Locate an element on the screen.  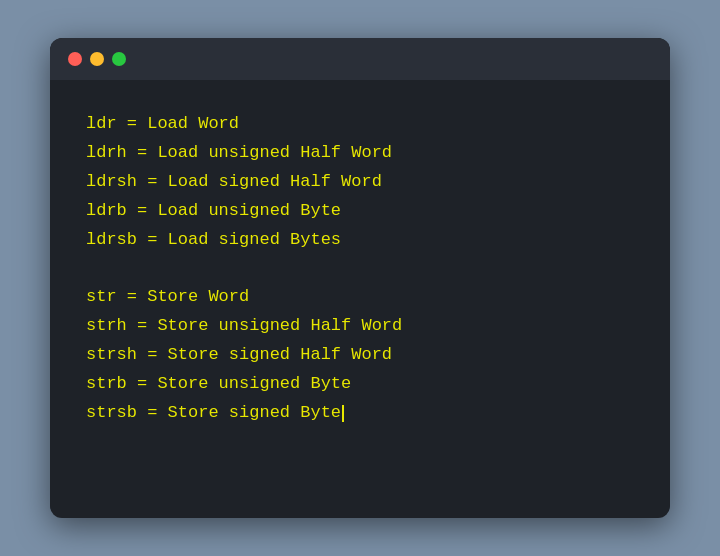
minimize-button is located at coordinates (97, 59).